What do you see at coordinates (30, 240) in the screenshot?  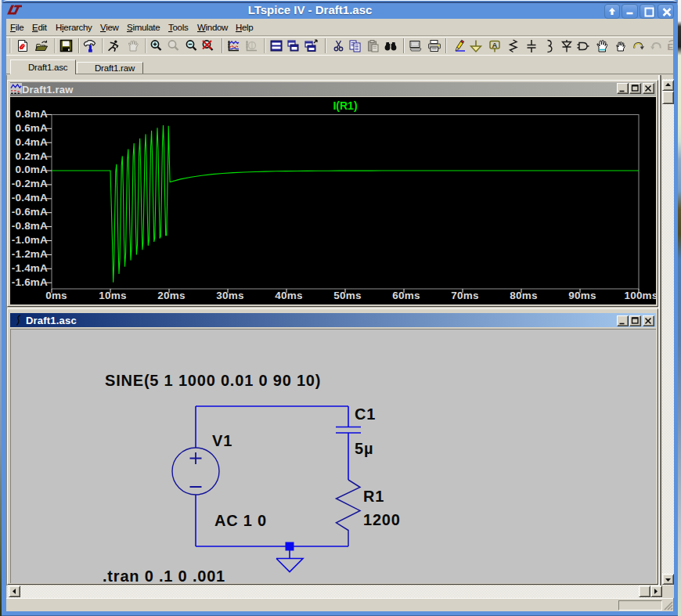 I see `svg-text: -1.0mA` at bounding box center [30, 240].